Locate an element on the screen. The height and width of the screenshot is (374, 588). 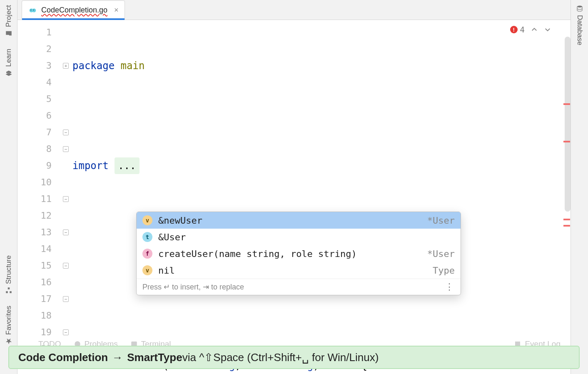
sidebar-label: Favorites is located at coordinates (9, 320).